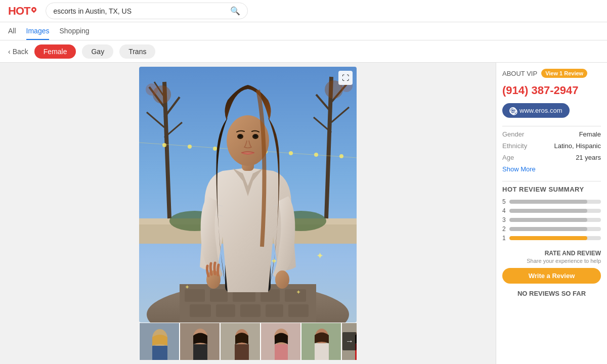 The image size is (607, 364). What do you see at coordinates (513, 111) in the screenshot?
I see `website-icon` at bounding box center [513, 111].